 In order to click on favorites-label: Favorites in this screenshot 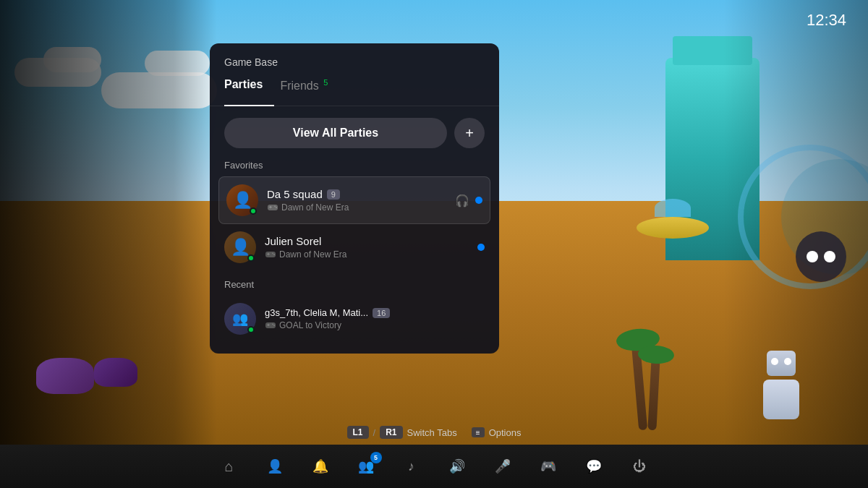, I will do `click(354, 166)`.